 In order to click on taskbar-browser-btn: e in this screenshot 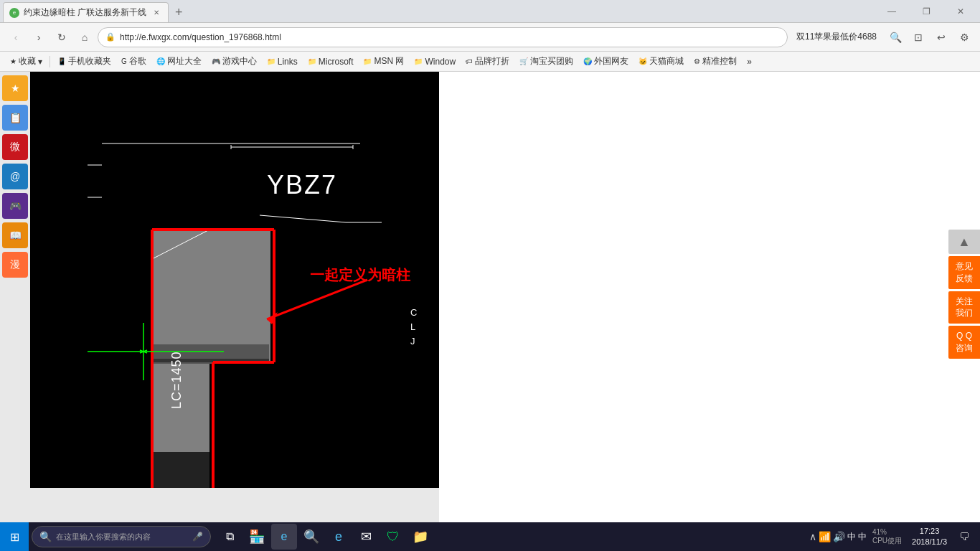, I will do `click(284, 537)`.